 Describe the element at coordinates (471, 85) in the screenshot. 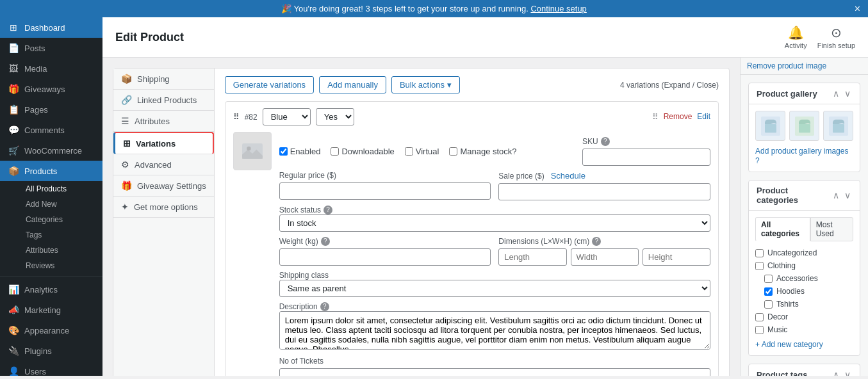

I see `variations-toolbar: Generate variations Add manually Bulk ac…` at that location.